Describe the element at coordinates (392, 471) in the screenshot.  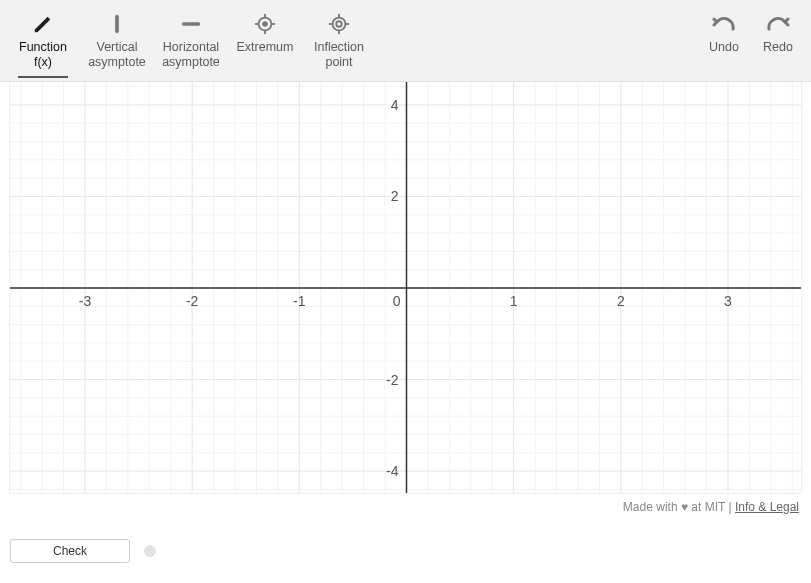
I see `svg-text: -4` at that location.